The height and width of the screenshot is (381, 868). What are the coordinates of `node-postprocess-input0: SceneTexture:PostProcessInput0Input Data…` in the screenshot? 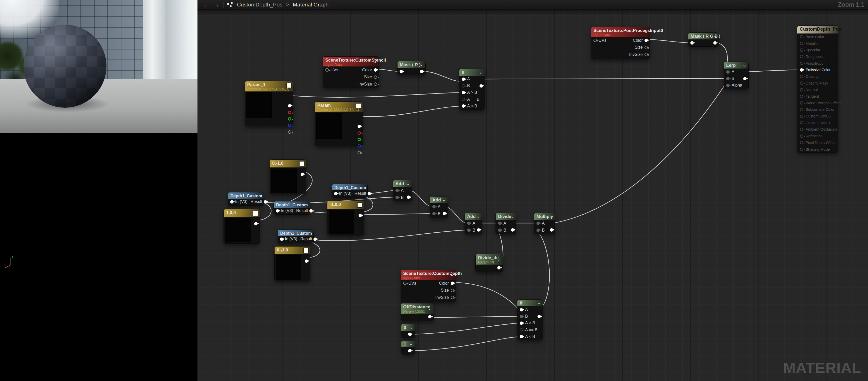 It's located at (620, 43).